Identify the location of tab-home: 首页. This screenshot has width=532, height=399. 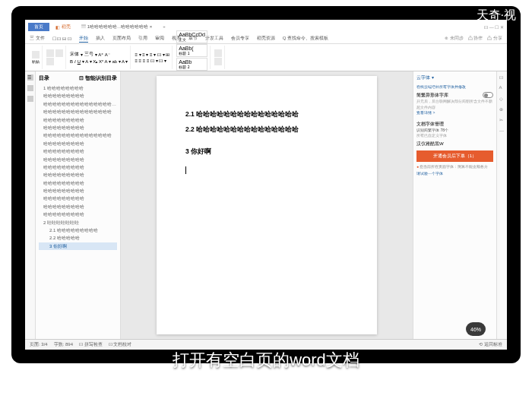
(39, 27).